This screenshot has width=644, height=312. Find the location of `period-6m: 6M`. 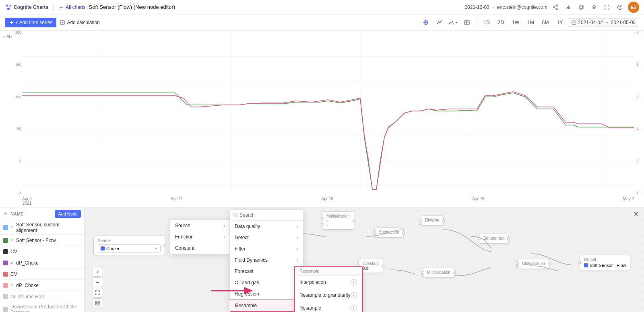

period-6m: 6M is located at coordinates (546, 23).